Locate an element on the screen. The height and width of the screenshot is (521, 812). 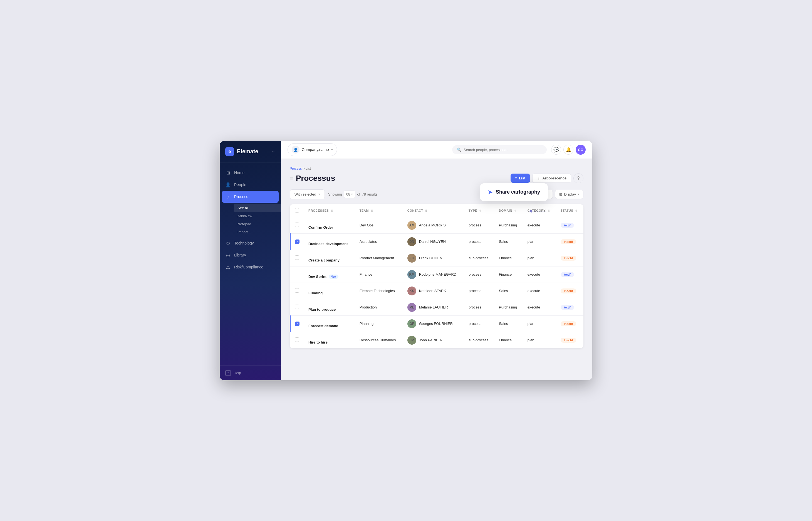
row-team: Associates is located at coordinates (379, 242).